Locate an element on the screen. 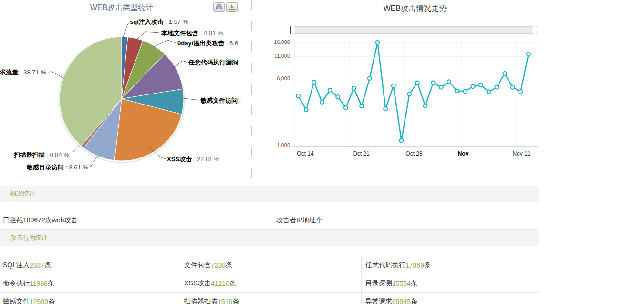  print-icon is located at coordinates (219, 8).